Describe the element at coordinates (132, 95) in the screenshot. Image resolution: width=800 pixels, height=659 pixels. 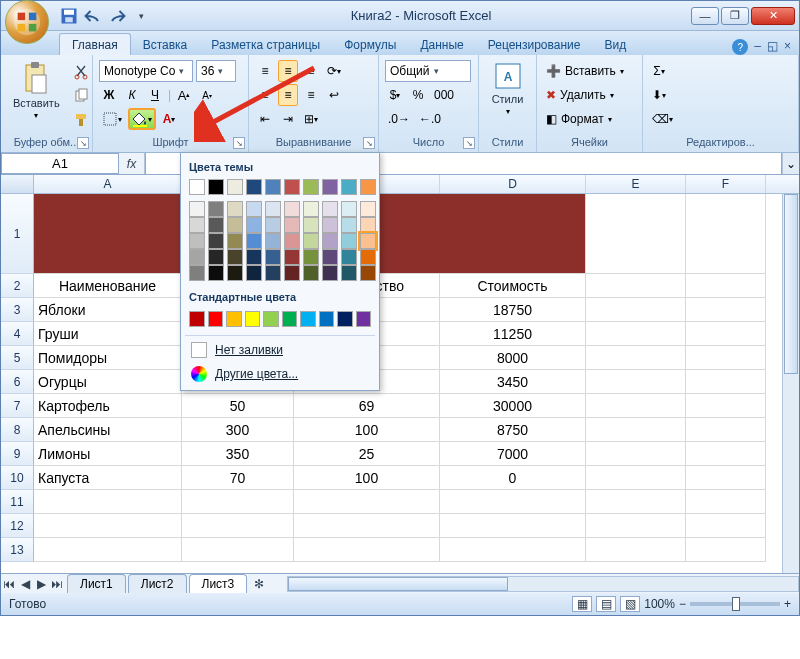
I see `italic-button: К` at that location.